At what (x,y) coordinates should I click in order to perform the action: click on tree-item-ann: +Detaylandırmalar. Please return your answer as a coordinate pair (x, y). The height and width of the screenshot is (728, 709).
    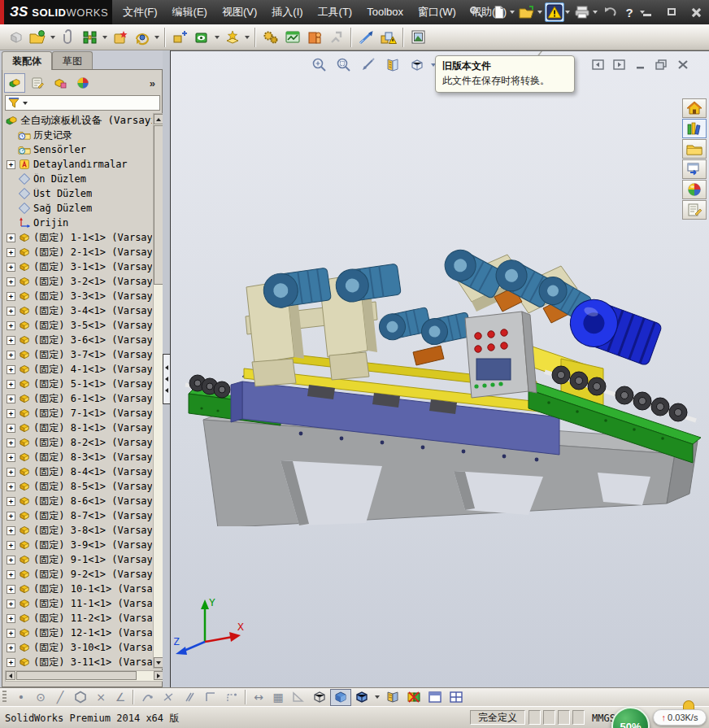
    Looking at the image, I should click on (78, 164).